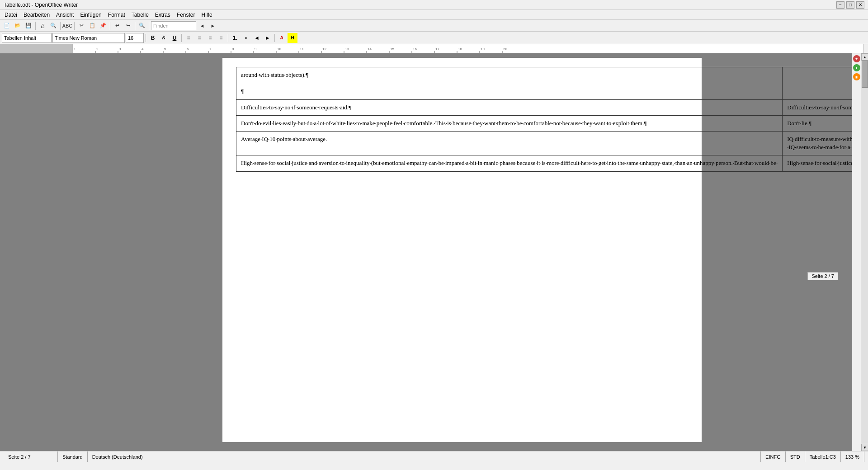  I want to click on menu-extras: Extras, so click(163, 15).